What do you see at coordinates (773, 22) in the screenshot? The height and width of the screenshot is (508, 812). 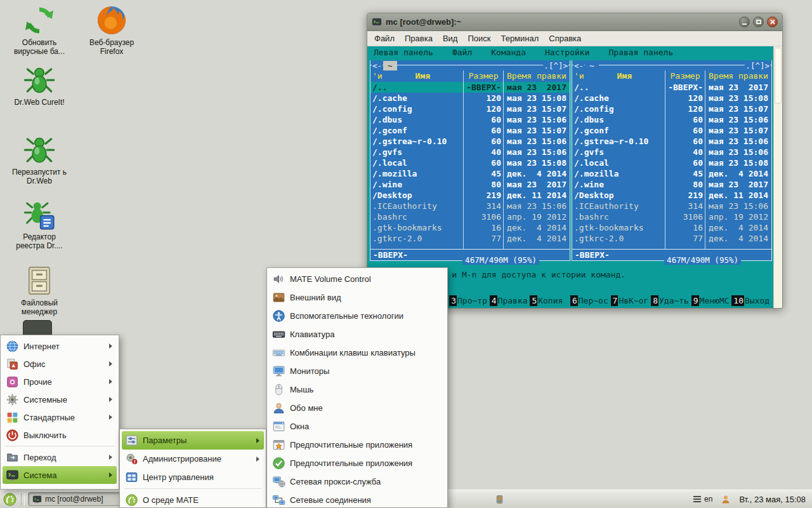 I see `close-button` at bounding box center [773, 22].